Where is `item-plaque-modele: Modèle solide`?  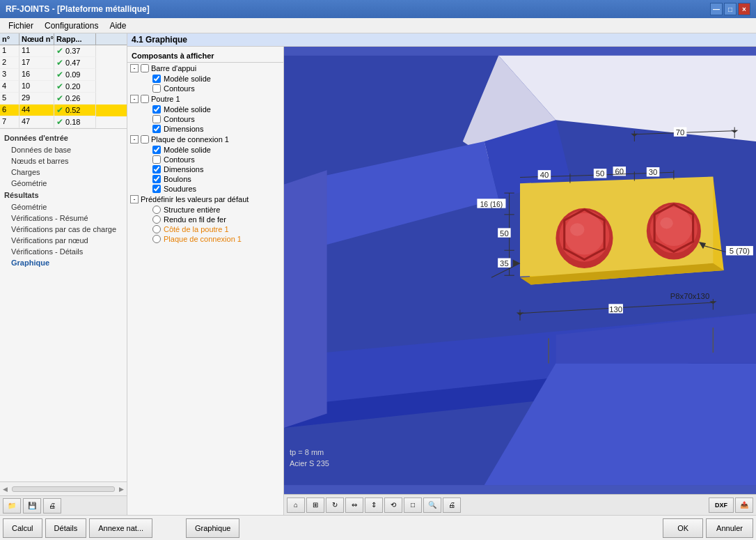
item-plaque-modele: Modèle solide is located at coordinates (205, 150).